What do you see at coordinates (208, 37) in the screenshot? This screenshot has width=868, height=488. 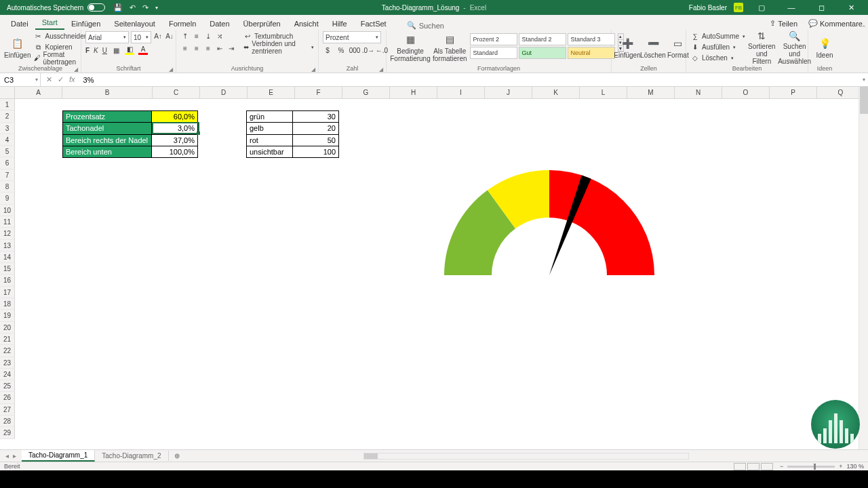 I see `align-bottom-icon: ⤓` at bounding box center [208, 37].